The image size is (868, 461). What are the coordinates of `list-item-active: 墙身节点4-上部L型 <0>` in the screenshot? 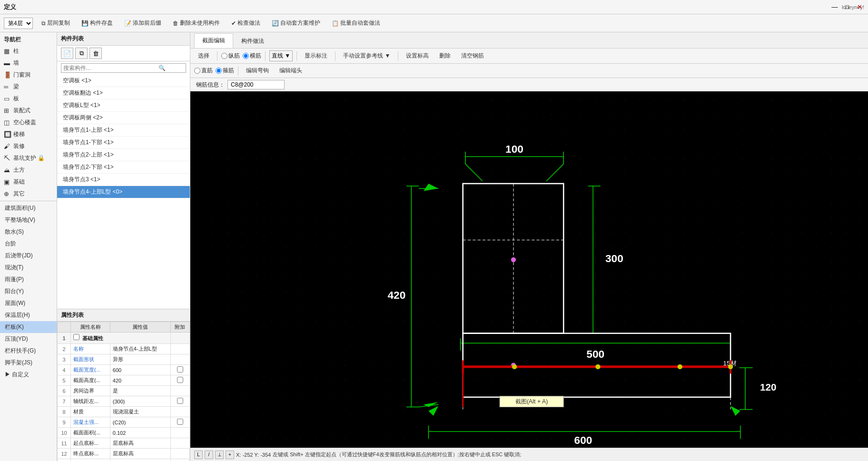 It's located at (124, 192).